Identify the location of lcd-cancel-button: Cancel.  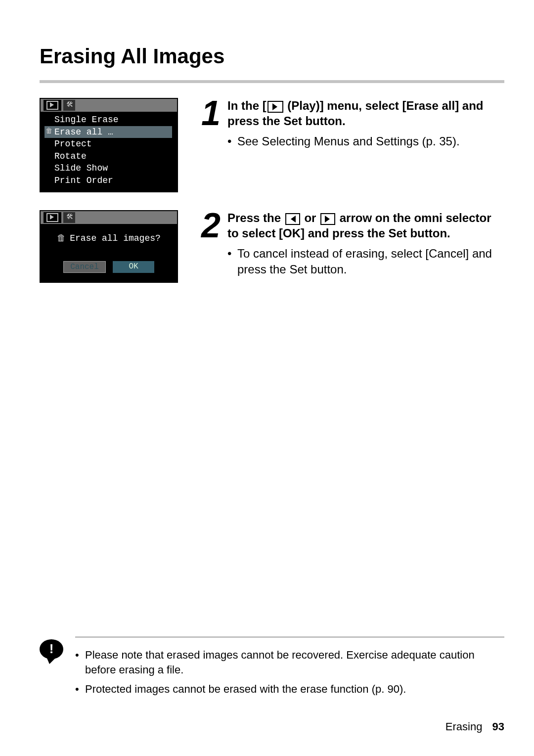
(85, 267).